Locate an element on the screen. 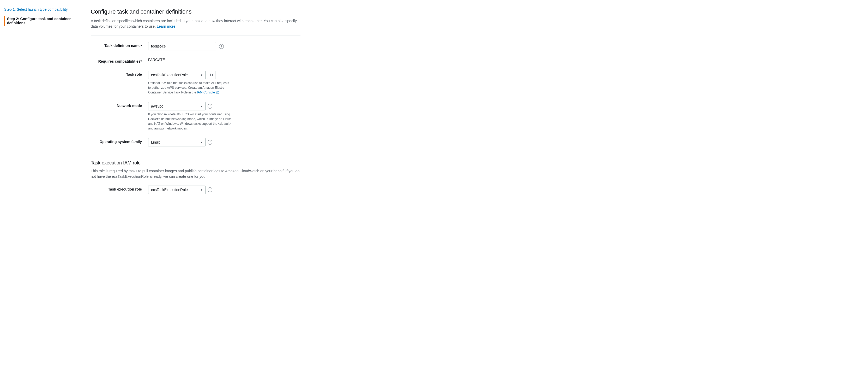  os-family-info-icon: i is located at coordinates (210, 142).